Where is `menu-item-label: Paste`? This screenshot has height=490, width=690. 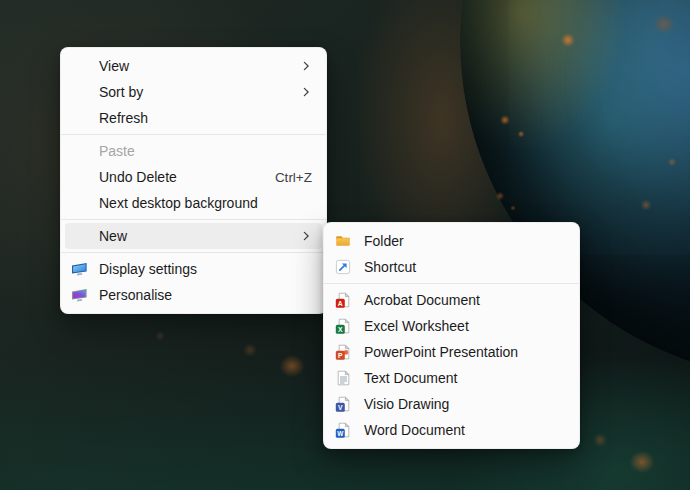 menu-item-label: Paste is located at coordinates (117, 151).